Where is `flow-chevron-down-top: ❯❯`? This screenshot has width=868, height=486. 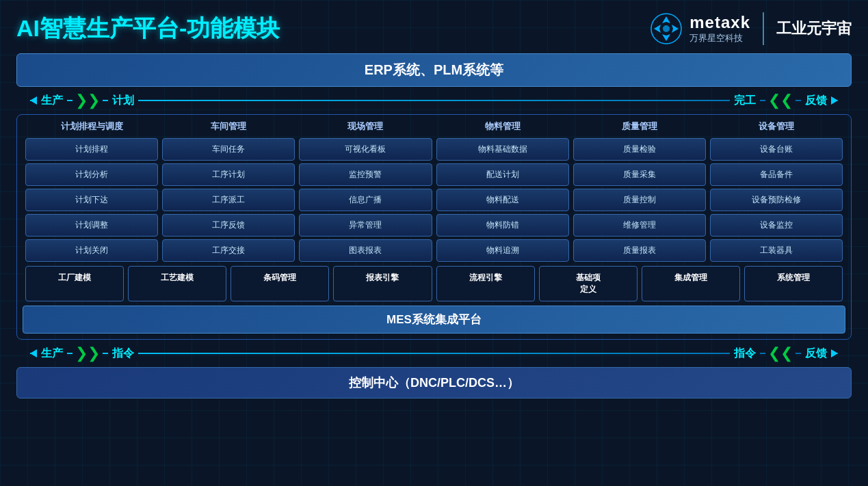
flow-chevron-down-top: ❯❯ is located at coordinates (88, 100).